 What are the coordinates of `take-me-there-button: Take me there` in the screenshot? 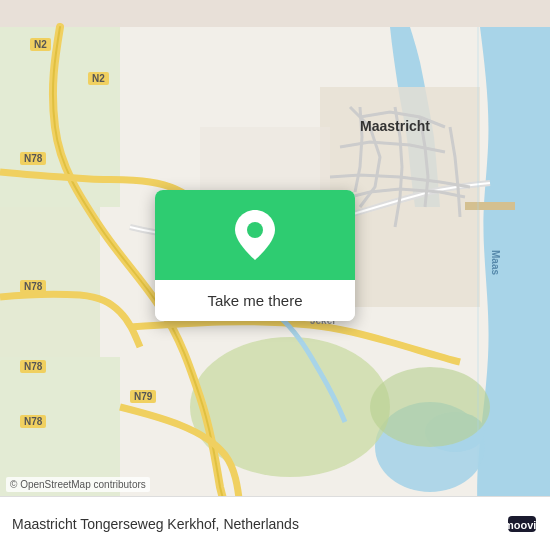 It's located at (255, 300).